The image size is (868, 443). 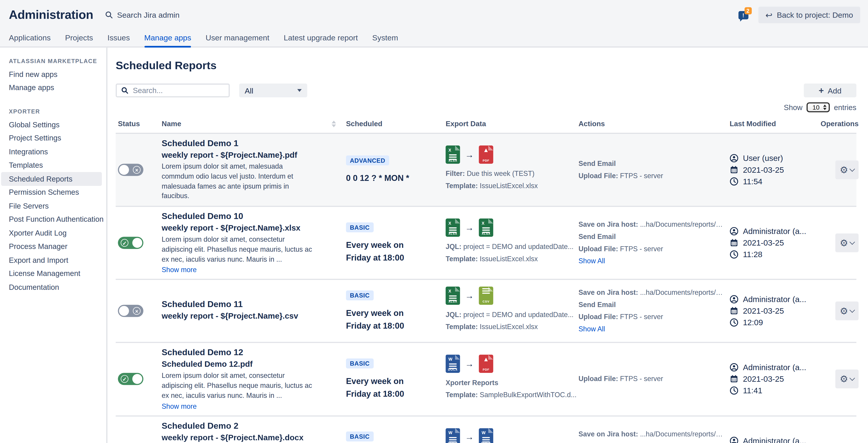 What do you see at coordinates (172, 124) in the screenshot?
I see `column-header-name-label: Name` at bounding box center [172, 124].